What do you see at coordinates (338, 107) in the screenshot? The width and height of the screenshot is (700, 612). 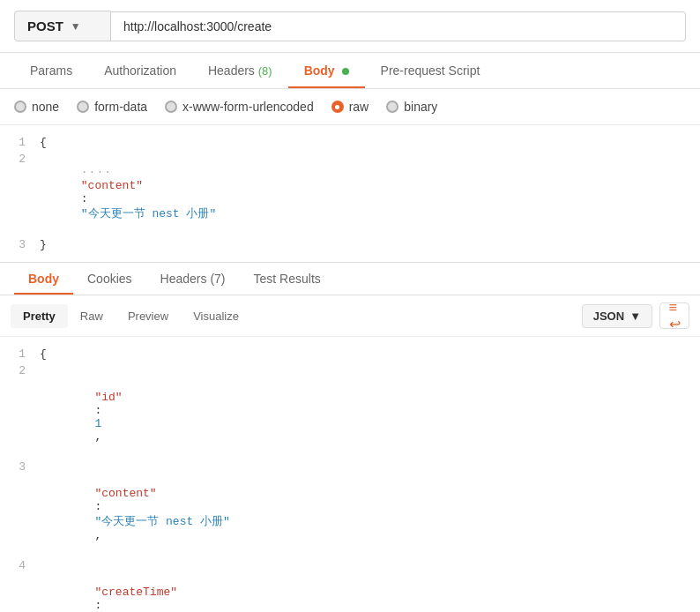 I see `radio-circle-raw` at bounding box center [338, 107].